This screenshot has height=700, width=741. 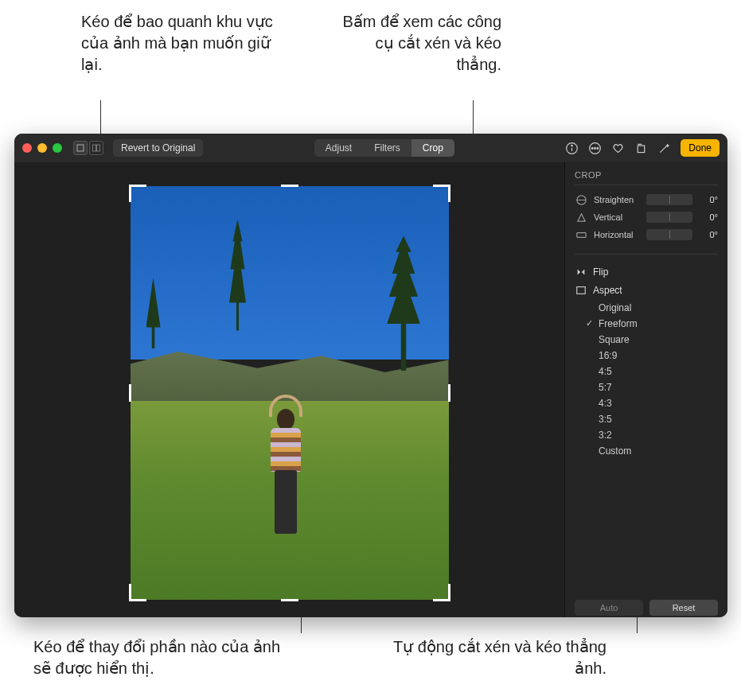 What do you see at coordinates (88, 148) in the screenshot?
I see `viewmode-toggle` at bounding box center [88, 148].